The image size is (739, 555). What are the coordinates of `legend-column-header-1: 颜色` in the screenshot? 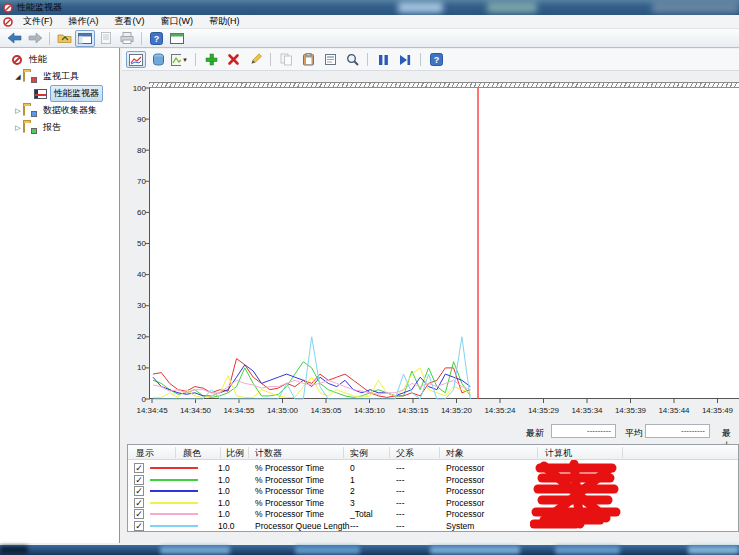 It's located at (192, 454).